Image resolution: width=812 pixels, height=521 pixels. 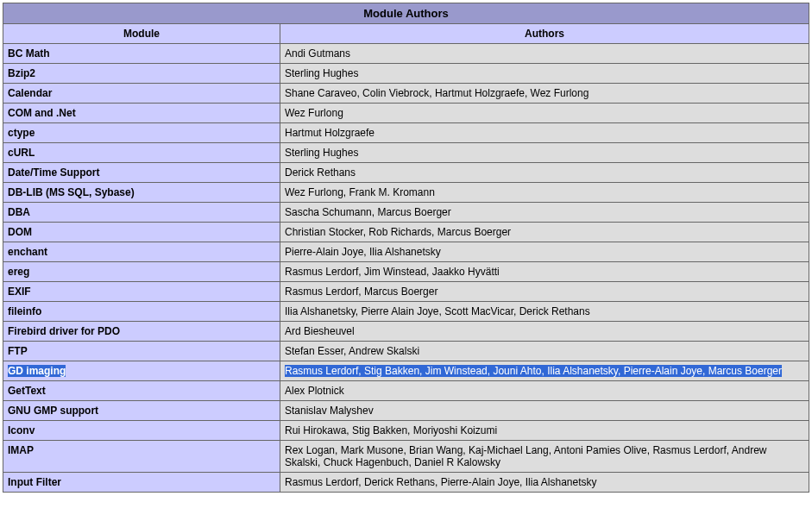 What do you see at coordinates (545, 133) in the screenshot?
I see `authors-cell: Hartmut Holzgraefe` at bounding box center [545, 133].